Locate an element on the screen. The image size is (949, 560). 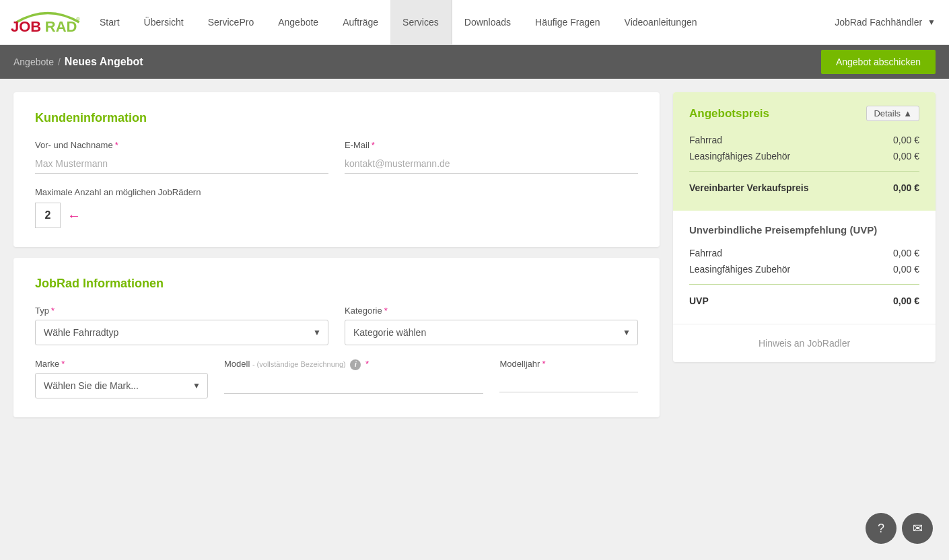
kategorie-group: Kategorie* Kategorie wählen ▼ is located at coordinates (491, 326).